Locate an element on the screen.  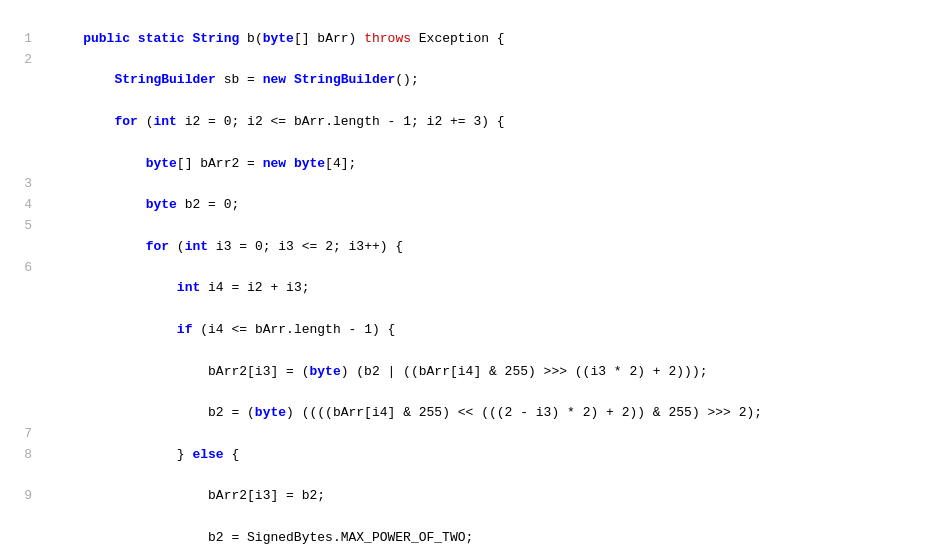
code-line: byte[] bArr2 = new byte[4]; is located at coordinates (488, 164).